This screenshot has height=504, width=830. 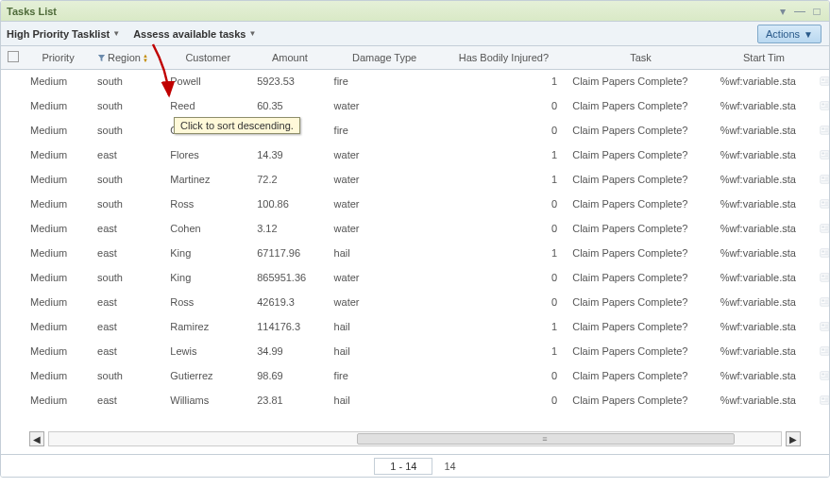 I want to click on table-row: MediumsouthGutierrez98.69fire0Claim Pape…, so click(x=415, y=376).